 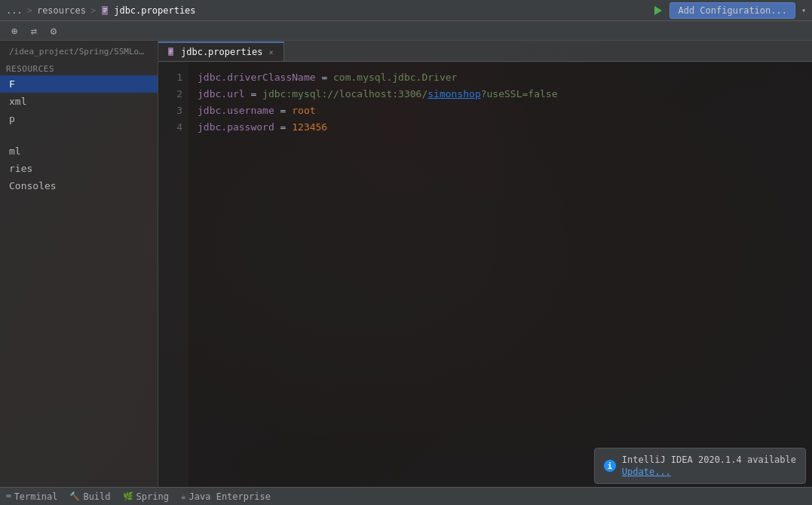 What do you see at coordinates (709, 472) in the screenshot?
I see `notification-update-link: Update...` at bounding box center [709, 472].